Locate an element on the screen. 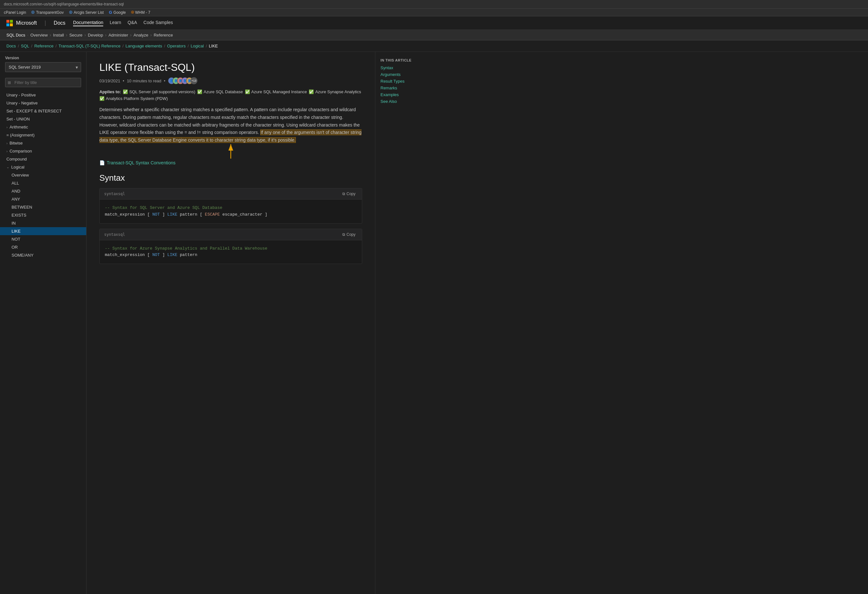 The width and height of the screenshot is (868, 594). sidebar-label-all: ALL is located at coordinates (15, 183).